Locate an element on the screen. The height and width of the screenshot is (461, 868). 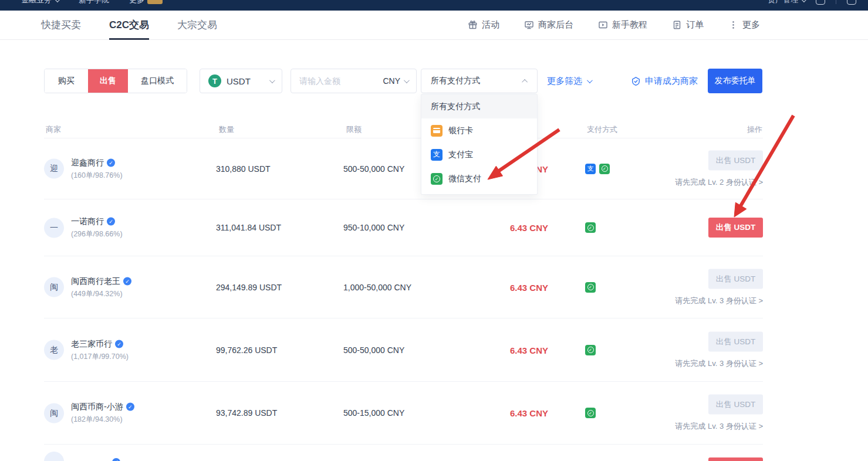
verify-hint: 请先完成 Lv. 2 身份认证 > is located at coordinates (719, 182).